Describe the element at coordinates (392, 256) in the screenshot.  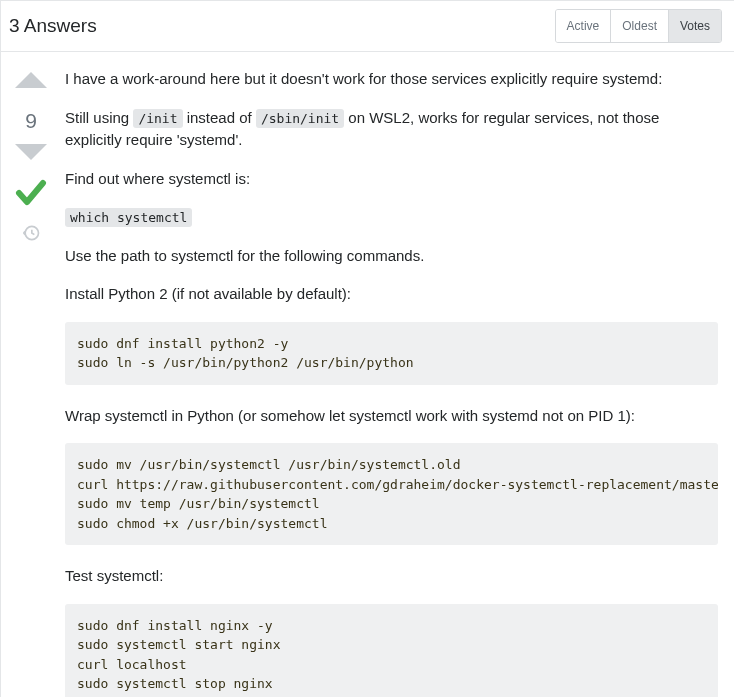
I see `paragraph-use-path: Use the path to systemctl for the follow…` at that location.